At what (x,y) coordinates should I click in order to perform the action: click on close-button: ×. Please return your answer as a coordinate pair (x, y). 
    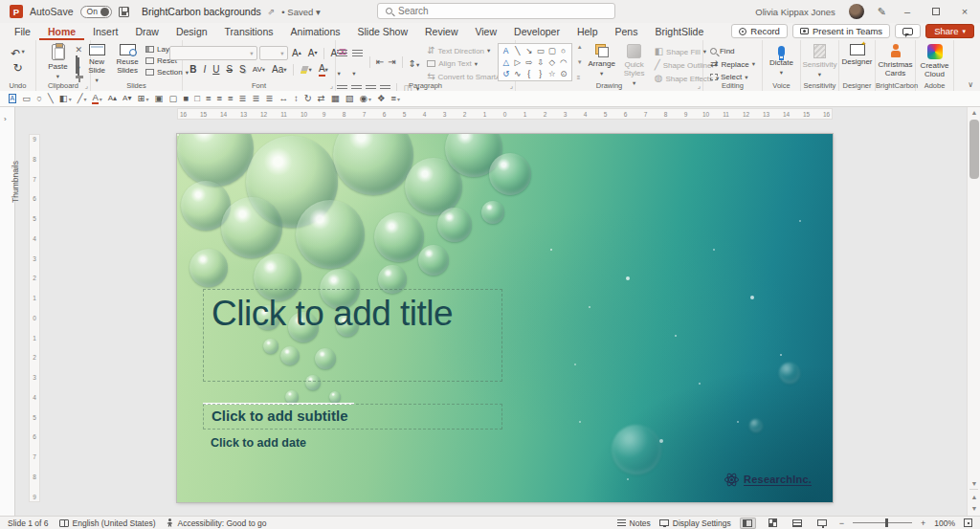
    Looking at the image, I should click on (965, 11).